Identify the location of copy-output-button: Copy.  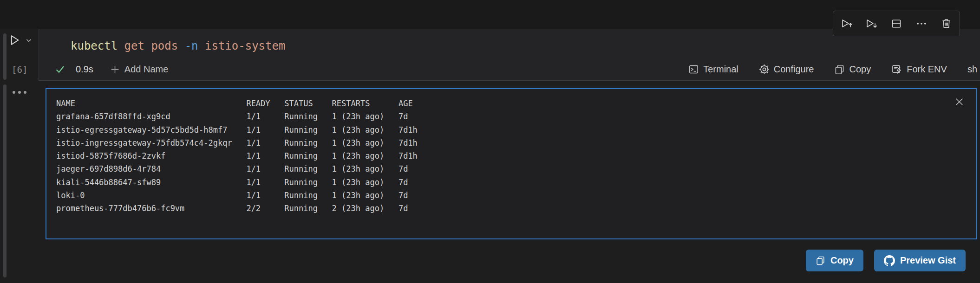
(835, 261).